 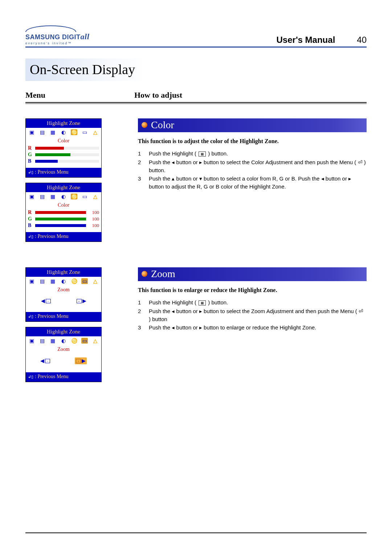 What do you see at coordinates (64, 226) in the screenshot?
I see `b-row: B100` at bounding box center [64, 226].